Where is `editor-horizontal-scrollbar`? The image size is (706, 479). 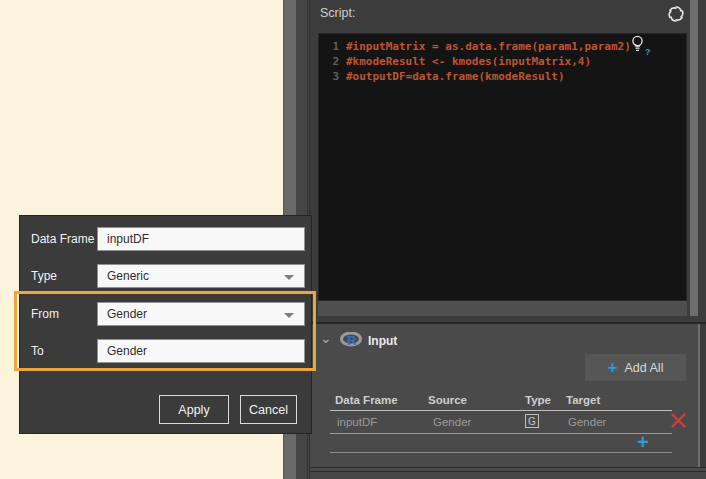
editor-horizontal-scrollbar is located at coordinates (502, 308).